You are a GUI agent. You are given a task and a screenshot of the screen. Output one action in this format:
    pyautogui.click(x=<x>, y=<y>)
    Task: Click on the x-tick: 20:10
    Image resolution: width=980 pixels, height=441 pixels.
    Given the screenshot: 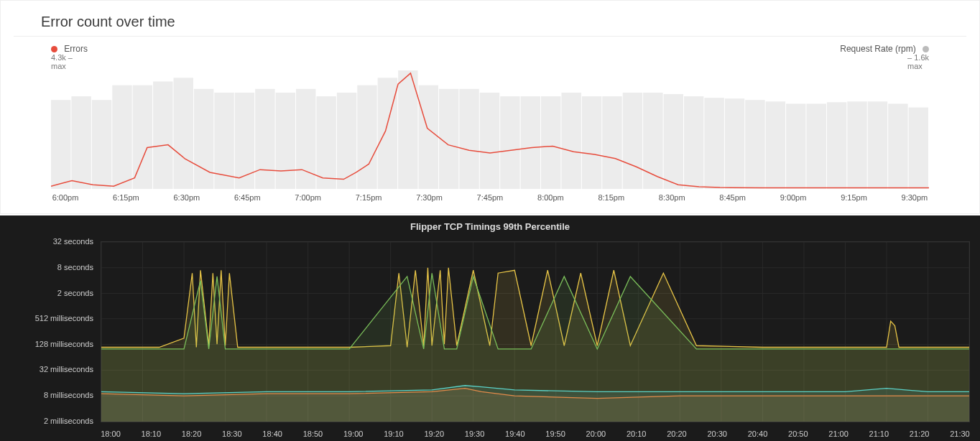 What is the action you would take?
    pyautogui.click(x=637, y=434)
    